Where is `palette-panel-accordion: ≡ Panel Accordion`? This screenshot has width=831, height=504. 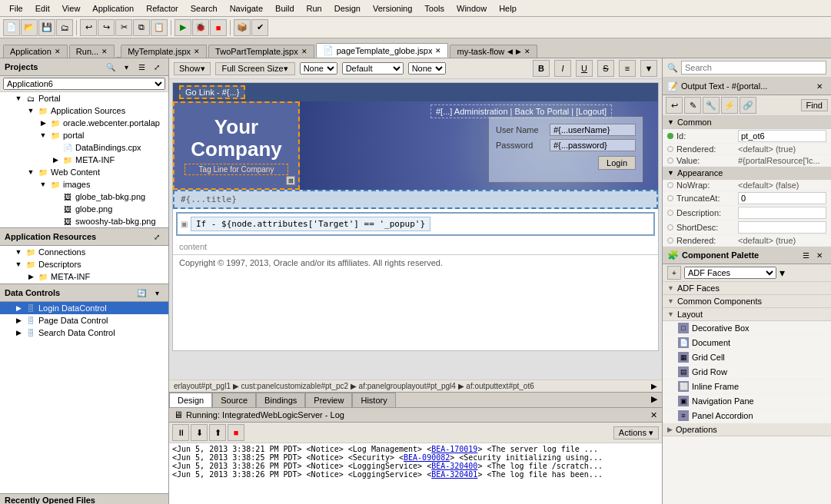 palette-panel-accordion: ≡ Panel Accordion is located at coordinates (747, 416).